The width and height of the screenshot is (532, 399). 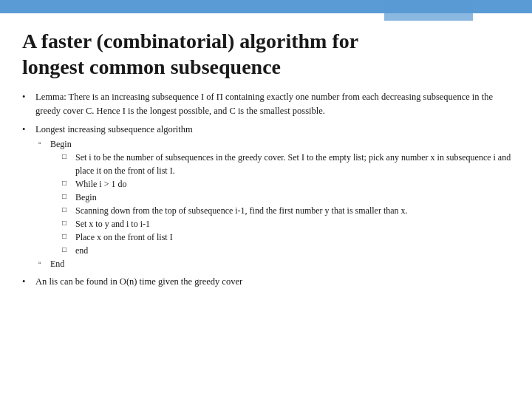 What do you see at coordinates (290, 184) in the screenshot?
I see `item-while: While i > 1 do` at bounding box center [290, 184].